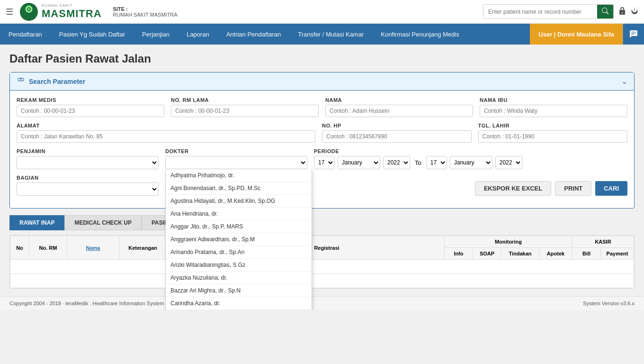 The height and width of the screenshot is (364, 644). I want to click on hamburger-icon: ☰, so click(9, 12).